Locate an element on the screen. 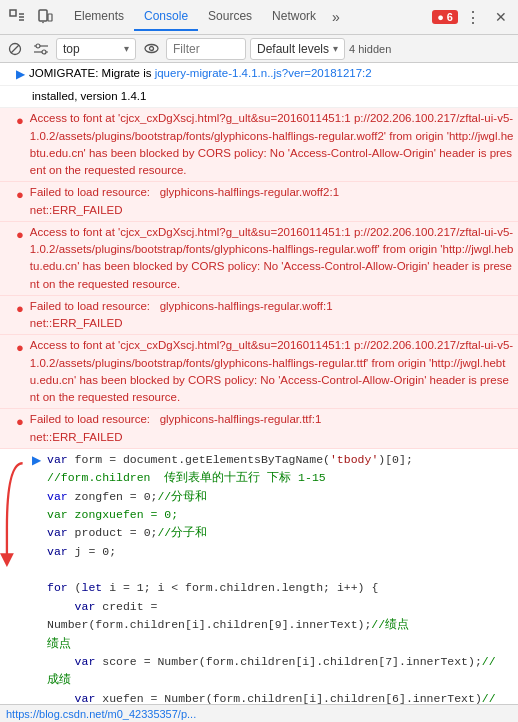 This screenshot has height=722, width=518. code-line: var product = 0;//分子和 is located at coordinates (280, 533).